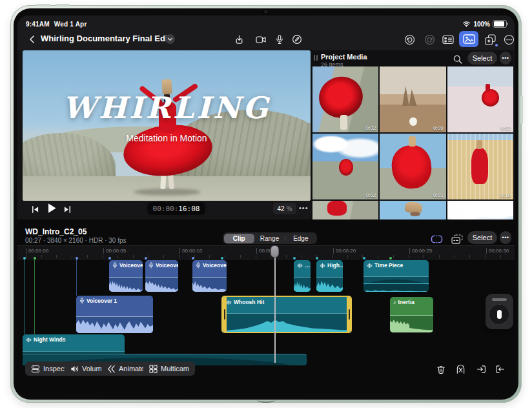  What do you see at coordinates (214, 265) in the screenshot?
I see `clip-label: Voiceover 3` at bounding box center [214, 265].